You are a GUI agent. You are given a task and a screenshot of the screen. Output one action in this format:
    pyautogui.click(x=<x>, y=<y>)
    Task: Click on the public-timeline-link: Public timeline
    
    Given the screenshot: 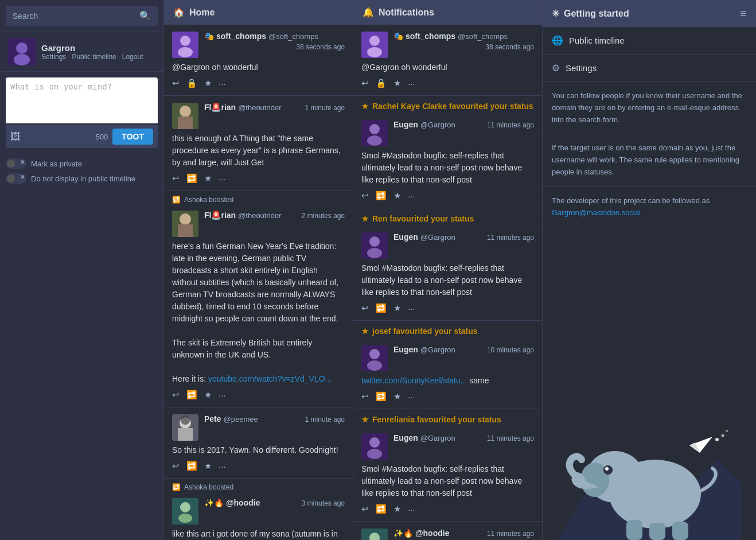 What is the action you would take?
    pyautogui.click(x=94, y=57)
    